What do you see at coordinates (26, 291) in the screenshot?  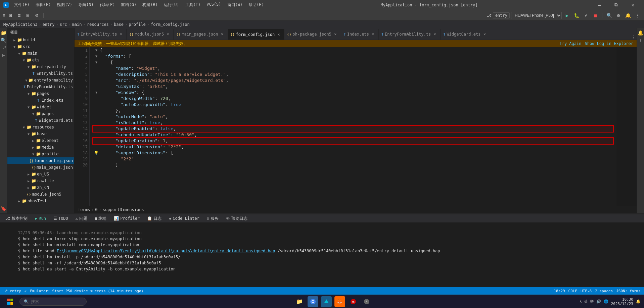 I see `status-check: ✓` at bounding box center [26, 291].